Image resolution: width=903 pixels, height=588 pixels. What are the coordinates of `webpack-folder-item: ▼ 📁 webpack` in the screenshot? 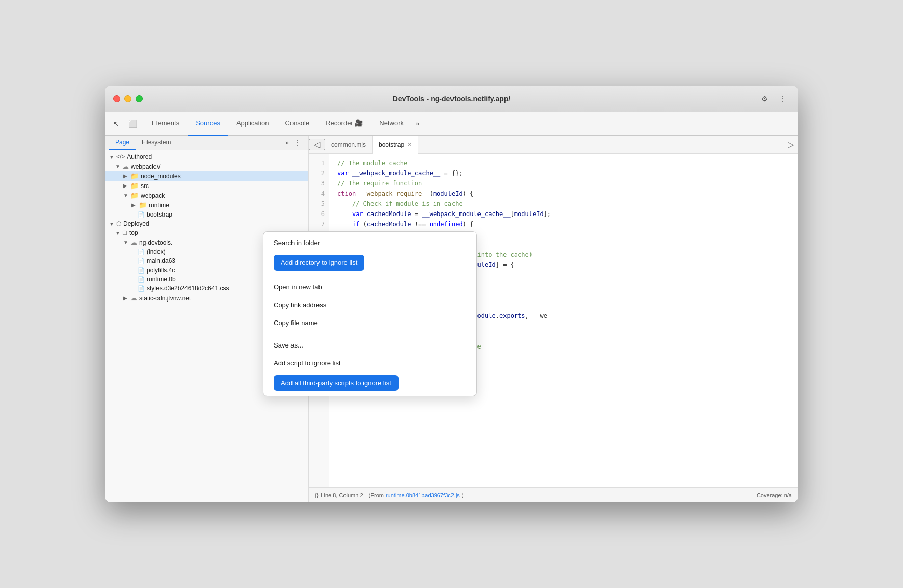 It's located at (207, 196).